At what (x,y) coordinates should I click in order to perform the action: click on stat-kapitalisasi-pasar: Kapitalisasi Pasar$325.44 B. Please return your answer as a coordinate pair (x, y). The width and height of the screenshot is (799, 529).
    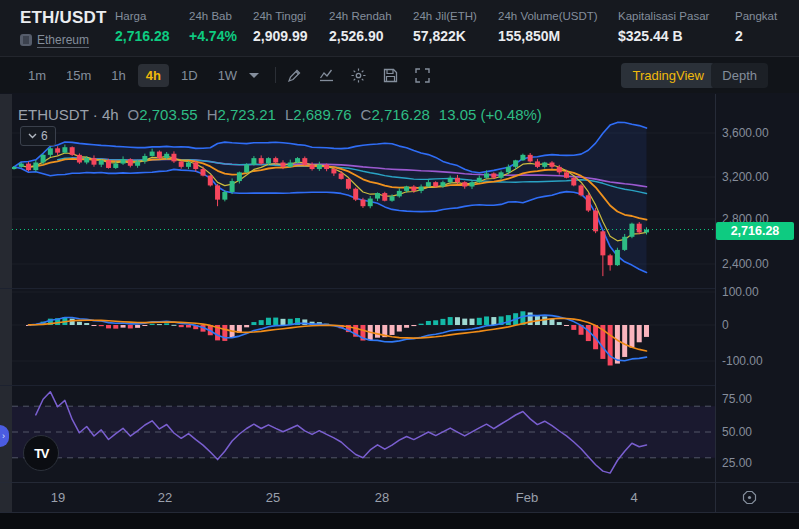
    Looking at the image, I should click on (664, 27).